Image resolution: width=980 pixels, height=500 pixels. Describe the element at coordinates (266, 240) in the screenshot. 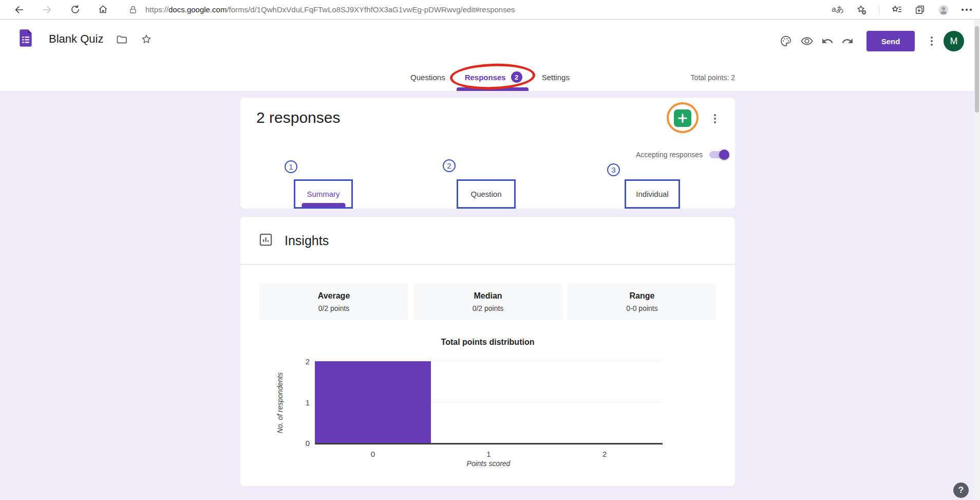

I see `insights-chart-icon` at that location.